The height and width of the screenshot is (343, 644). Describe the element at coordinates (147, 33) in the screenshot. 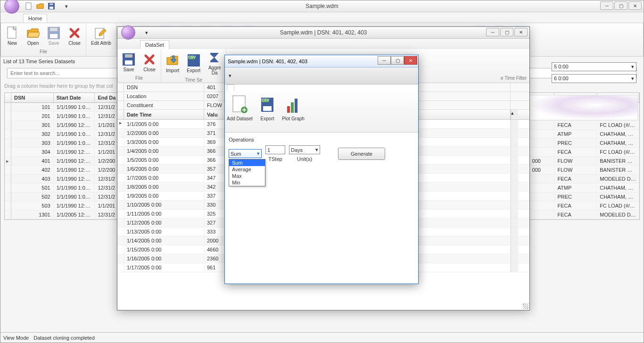

I see `ds-qat-dropdown-icon: ▾` at that location.